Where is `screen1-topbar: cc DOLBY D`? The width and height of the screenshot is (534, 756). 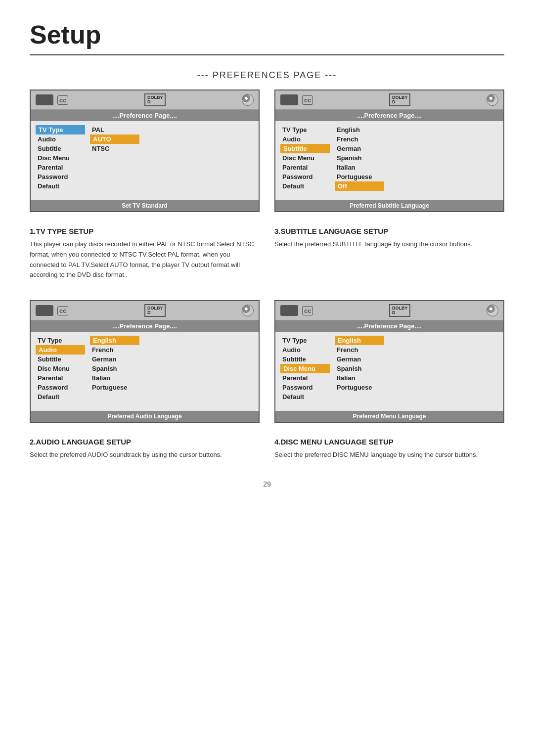
screen1-topbar: cc DOLBY D is located at coordinates (144, 100).